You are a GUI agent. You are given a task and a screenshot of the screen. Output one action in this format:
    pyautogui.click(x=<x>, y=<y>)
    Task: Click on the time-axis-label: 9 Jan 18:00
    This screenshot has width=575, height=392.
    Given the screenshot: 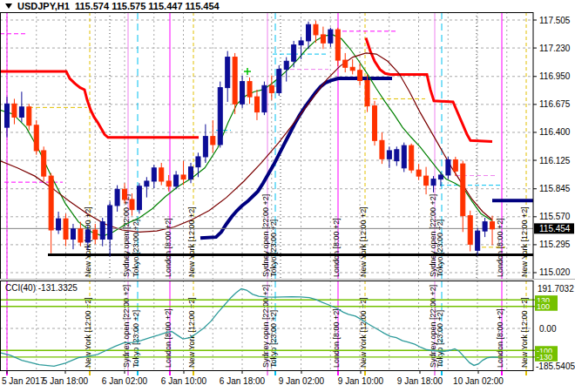 What is the action you would take?
    pyautogui.click(x=420, y=382)
    